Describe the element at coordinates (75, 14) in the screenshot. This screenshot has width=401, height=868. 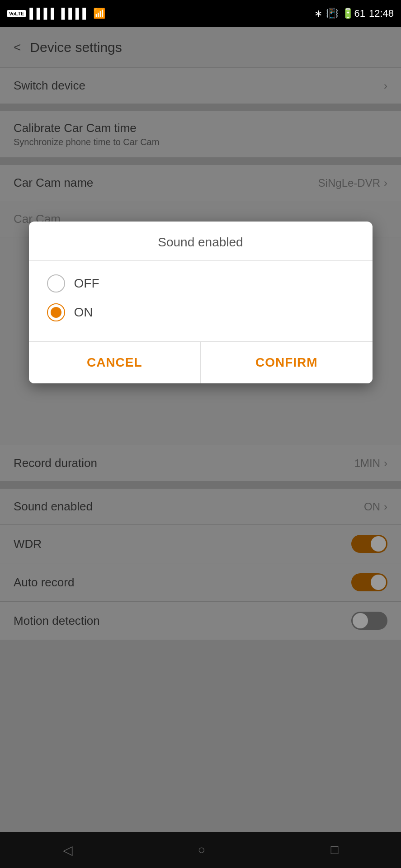
I see `signal-icon-2: ▌▌▌▌` at that location.